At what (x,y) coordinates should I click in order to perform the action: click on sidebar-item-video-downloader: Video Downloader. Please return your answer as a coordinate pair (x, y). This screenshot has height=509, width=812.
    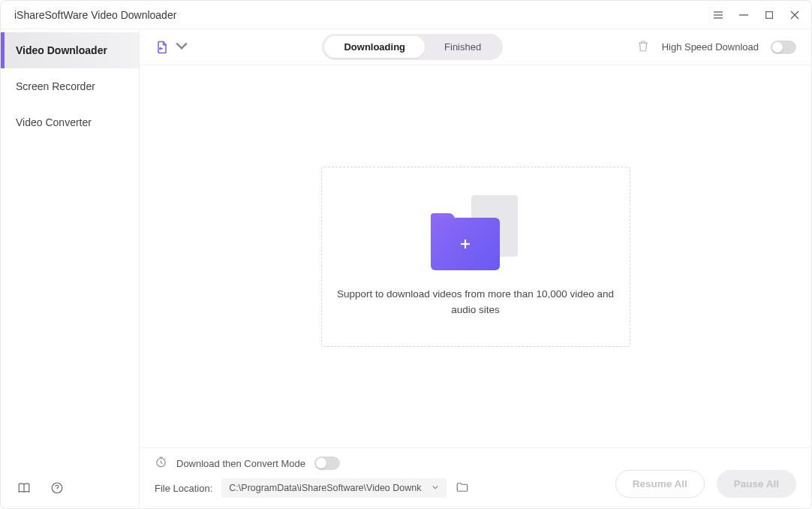
    Looking at the image, I should click on (70, 50).